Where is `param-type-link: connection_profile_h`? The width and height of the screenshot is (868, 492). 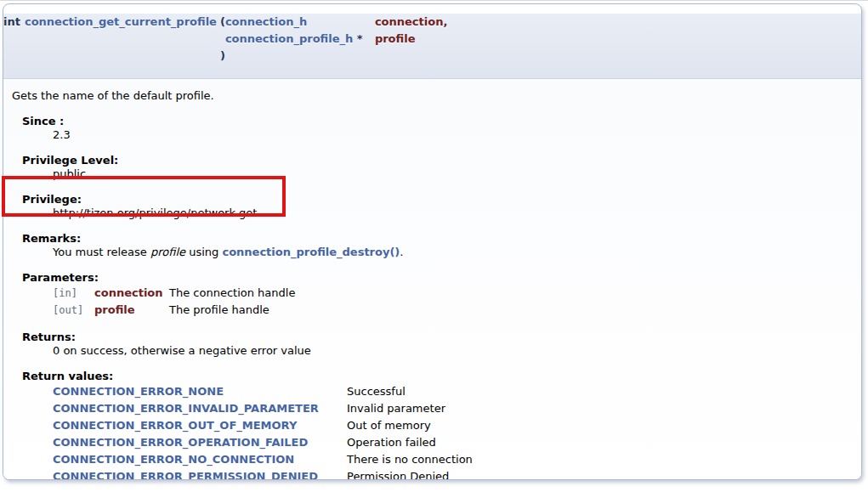 param-type-link: connection_profile_h is located at coordinates (289, 39).